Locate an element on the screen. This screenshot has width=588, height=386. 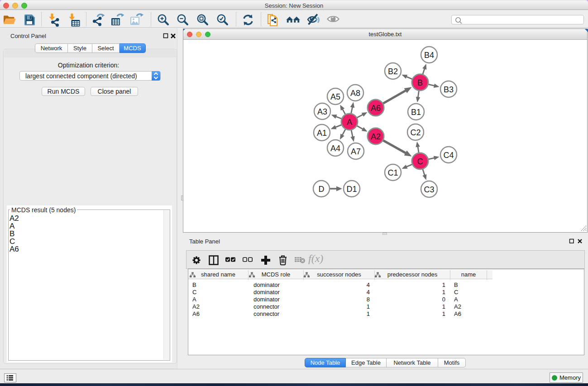
svg-text: A8 is located at coordinates (355, 93).